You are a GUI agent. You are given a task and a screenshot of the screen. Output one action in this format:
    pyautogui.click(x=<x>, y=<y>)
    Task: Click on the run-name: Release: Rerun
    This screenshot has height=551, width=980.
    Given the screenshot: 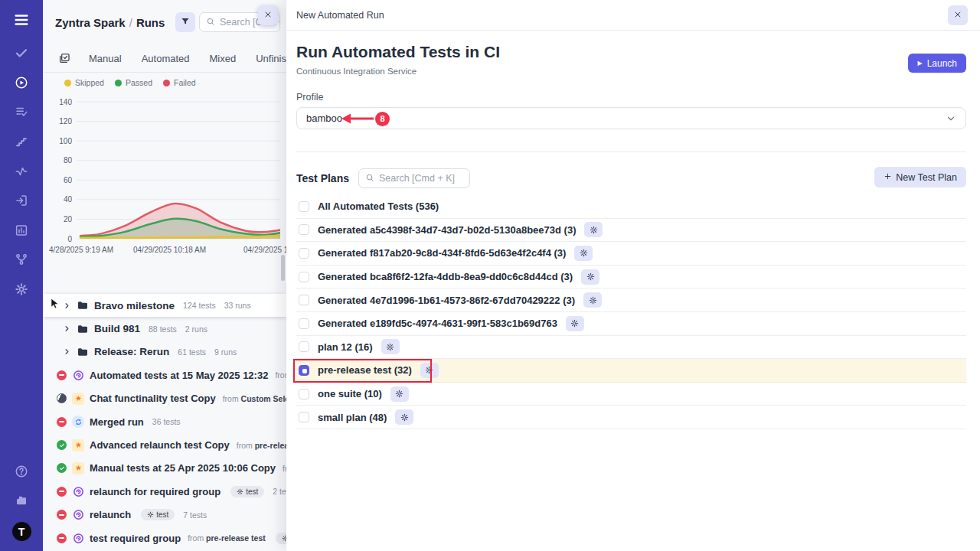 What is the action you would take?
    pyautogui.click(x=132, y=352)
    